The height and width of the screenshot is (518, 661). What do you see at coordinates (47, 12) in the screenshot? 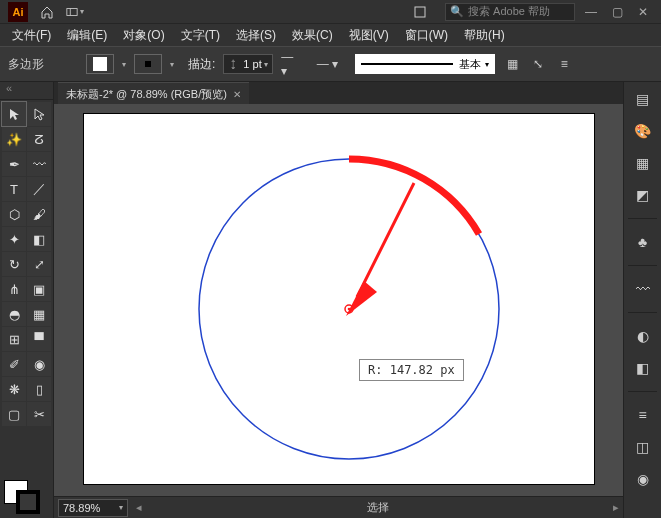
I see `home-icon` at bounding box center [47, 12].